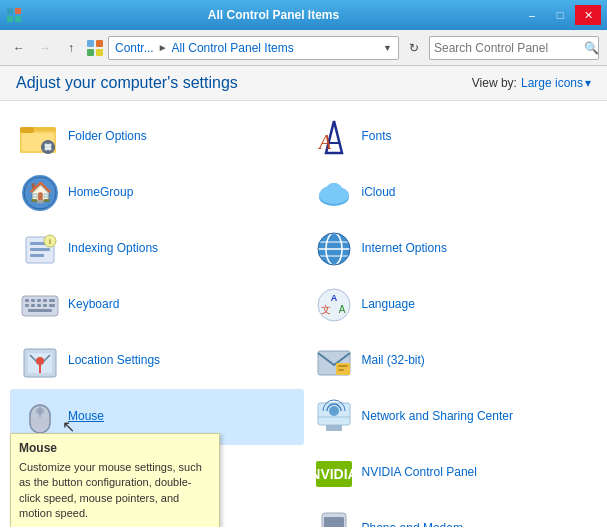 The height and width of the screenshot is (530, 607). Describe the element at coordinates (451, 361) in the screenshot. I see `list-item: Mail (32-bit)` at that location.